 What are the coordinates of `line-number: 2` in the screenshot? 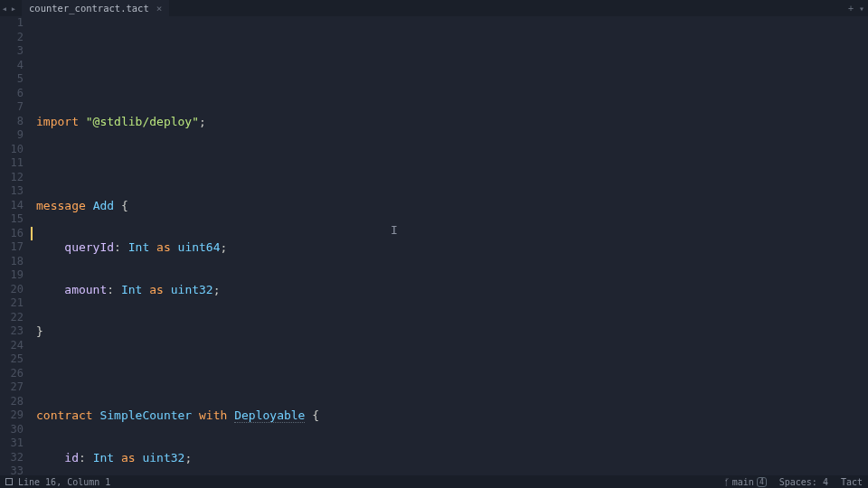 It's located at (12, 38).